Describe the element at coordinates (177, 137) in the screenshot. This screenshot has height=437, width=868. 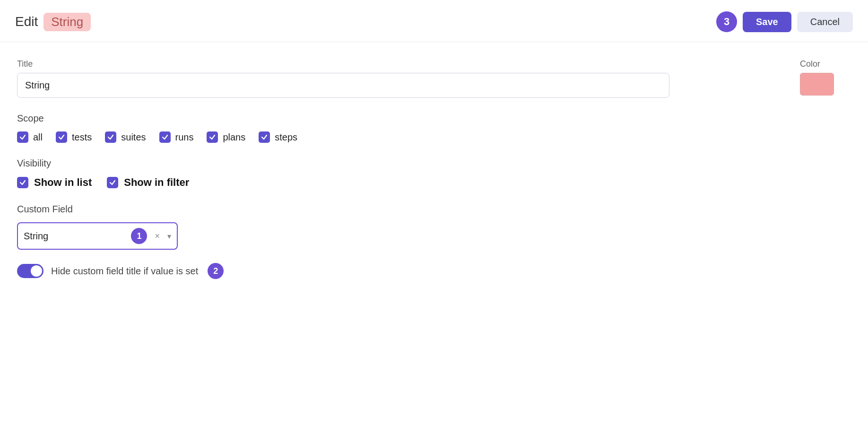
I see `scope-runs-item: runs` at that location.